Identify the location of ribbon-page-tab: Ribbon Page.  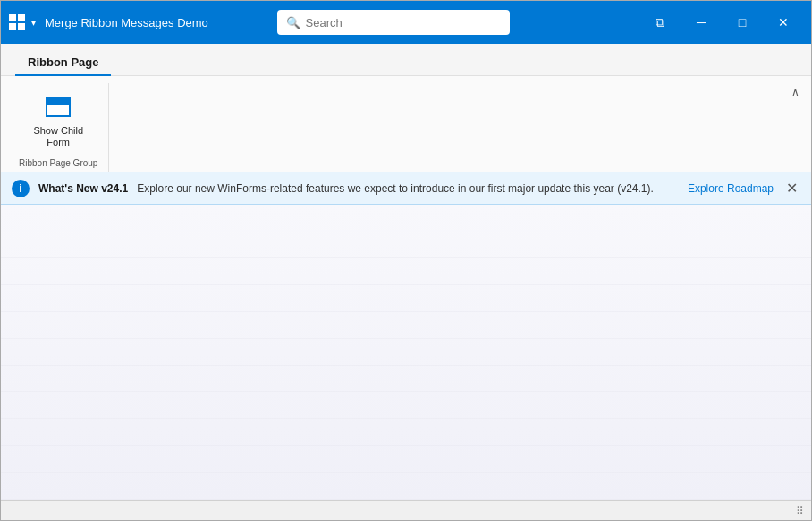
(63, 63).